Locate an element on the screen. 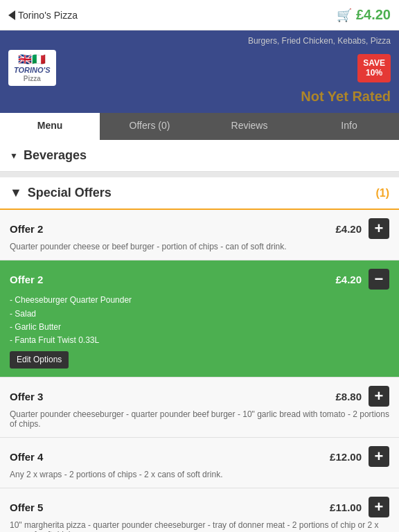 Image resolution: width=399 pixels, height=532 pixels. not-rated-label: Not Yet Rated is located at coordinates (200, 97).